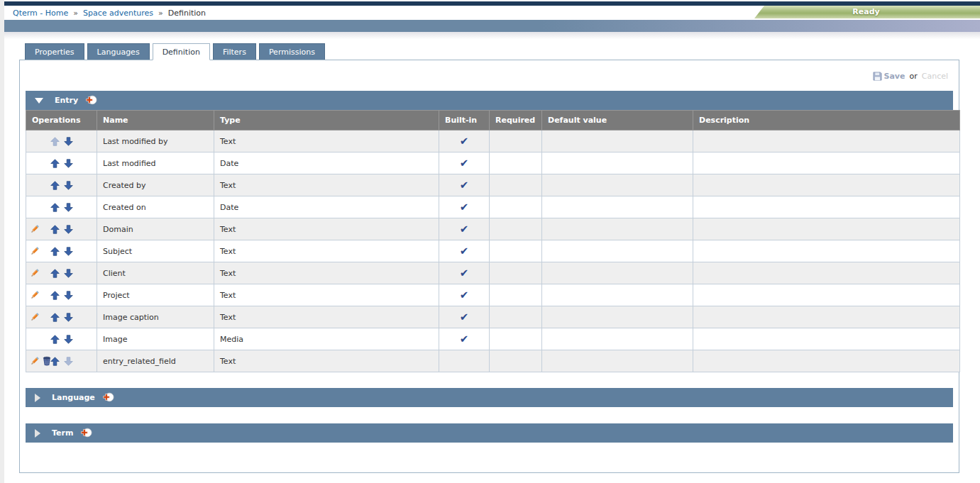 The width and height of the screenshot is (980, 483). What do you see at coordinates (119, 51) in the screenshot?
I see `tab-languages: Languages` at bounding box center [119, 51].